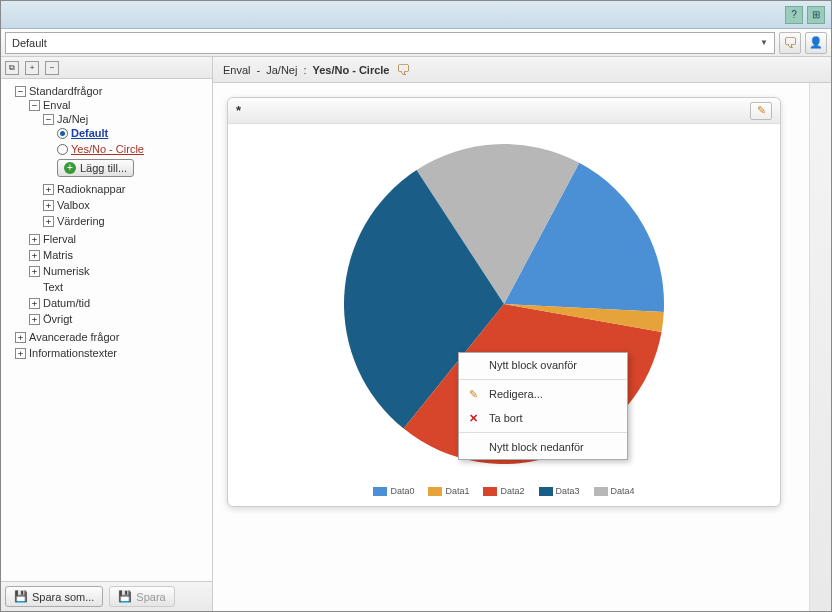  I want to click on menu-label: Nytt block nedanför, so click(536, 447).